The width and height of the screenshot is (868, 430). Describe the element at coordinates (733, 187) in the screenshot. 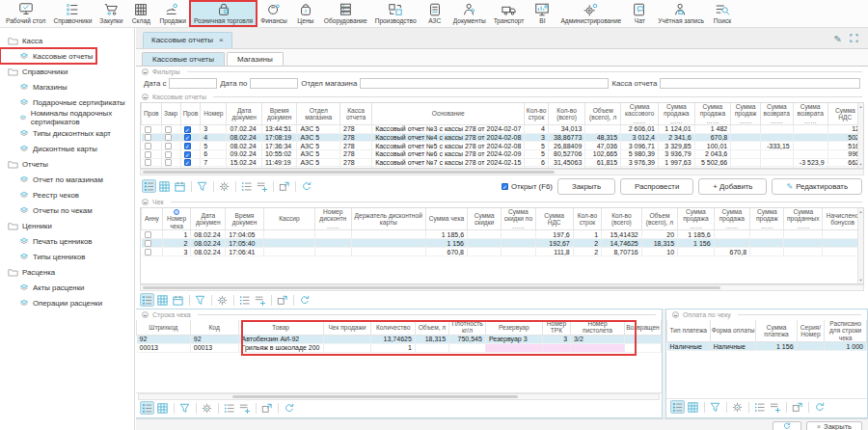

I see `add-button: + Добавить` at that location.